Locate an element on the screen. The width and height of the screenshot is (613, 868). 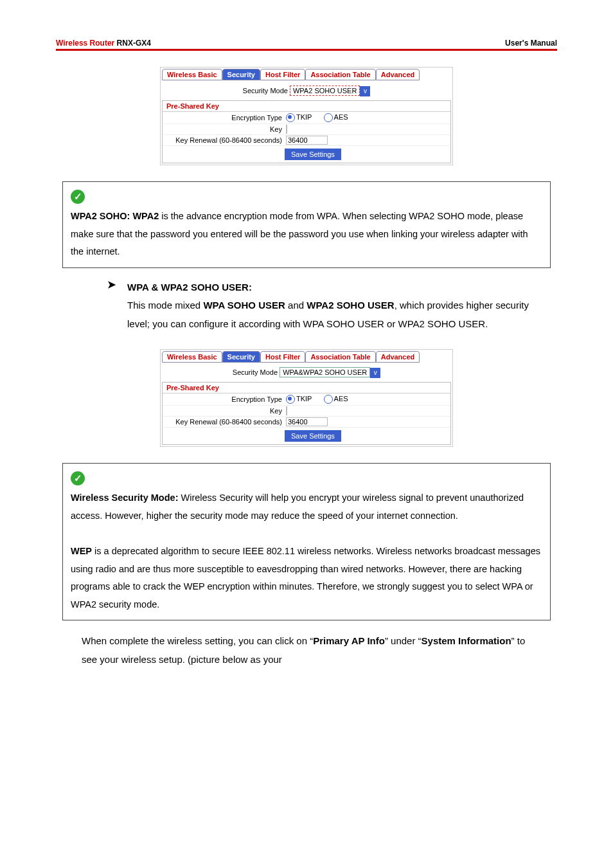
save-settings-button: Save Settings is located at coordinates (313, 154).